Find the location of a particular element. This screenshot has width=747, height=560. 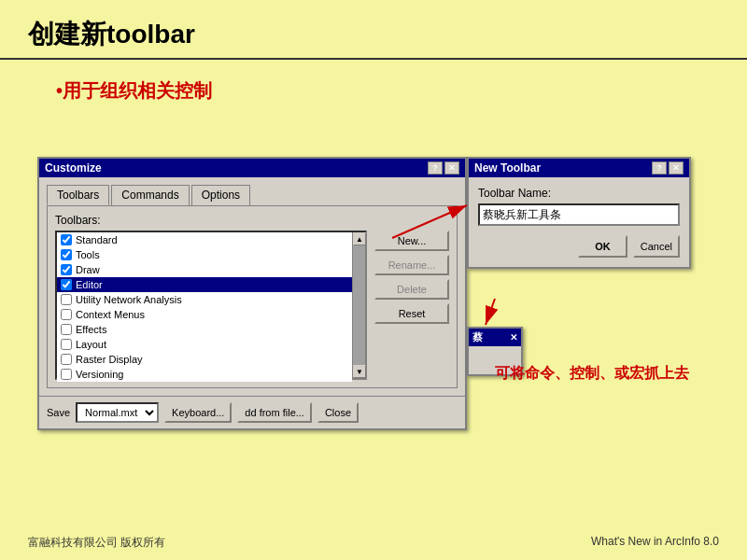

toolbars-label: Toolbars: is located at coordinates (252, 220).